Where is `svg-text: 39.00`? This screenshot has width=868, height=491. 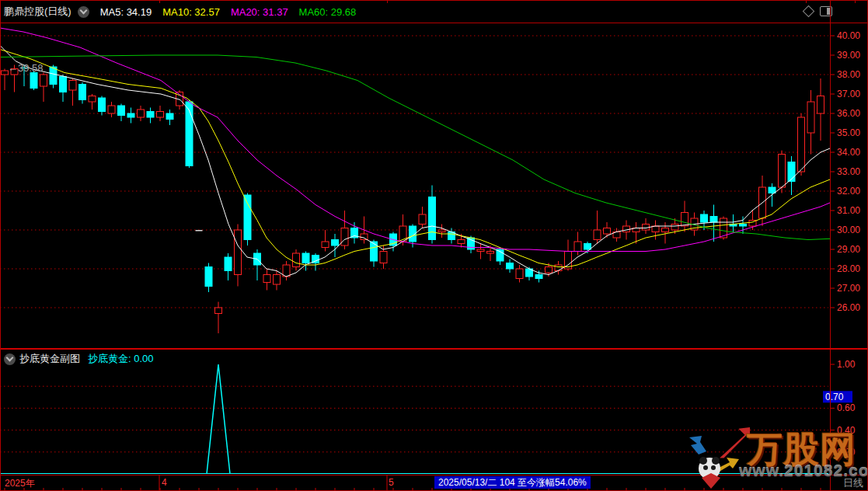 svg-text: 39.00 is located at coordinates (849, 55).